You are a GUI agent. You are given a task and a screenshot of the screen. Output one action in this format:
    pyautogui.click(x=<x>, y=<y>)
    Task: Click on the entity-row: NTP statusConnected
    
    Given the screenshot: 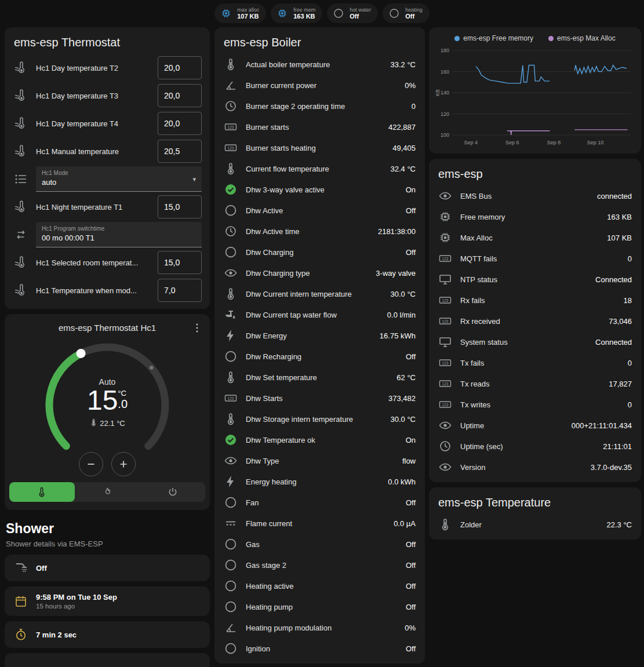 What is the action you would take?
    pyautogui.click(x=535, y=279)
    